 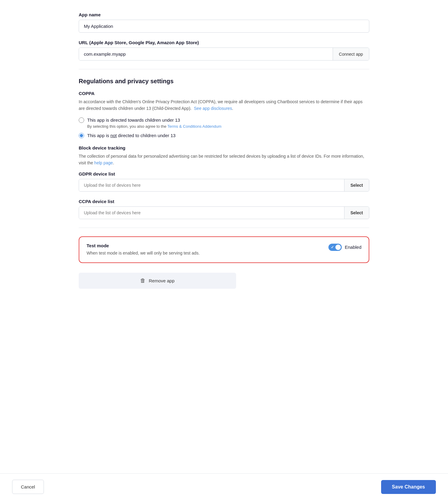 What do you see at coordinates (212, 213) in the screenshot?
I see `ccpa-device-list-input` at bounding box center [212, 213].